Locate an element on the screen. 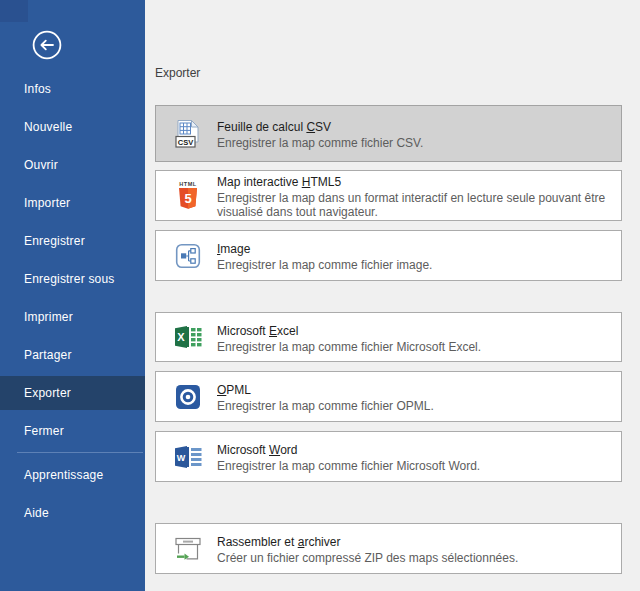 Image resolution: width=640 pixels, height=591 pixels. export-option-description: Enregistrer la map comme fichier image. is located at coordinates (415, 265).